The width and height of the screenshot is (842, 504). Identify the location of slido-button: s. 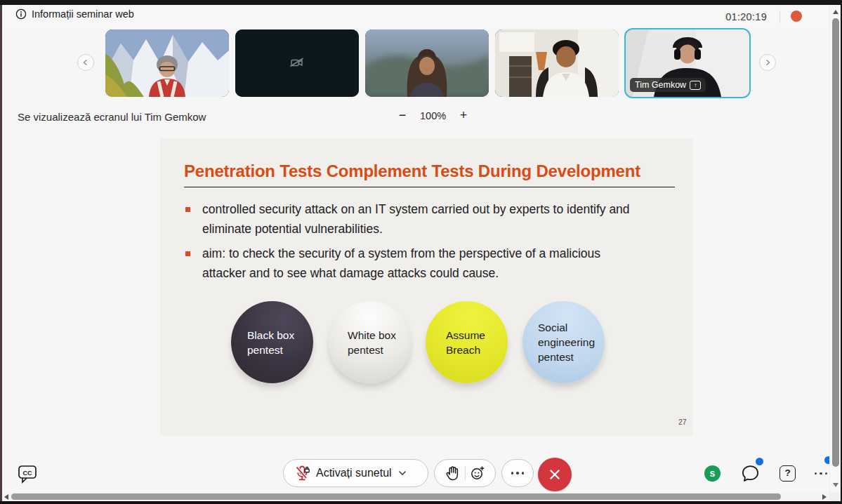
(712, 473).